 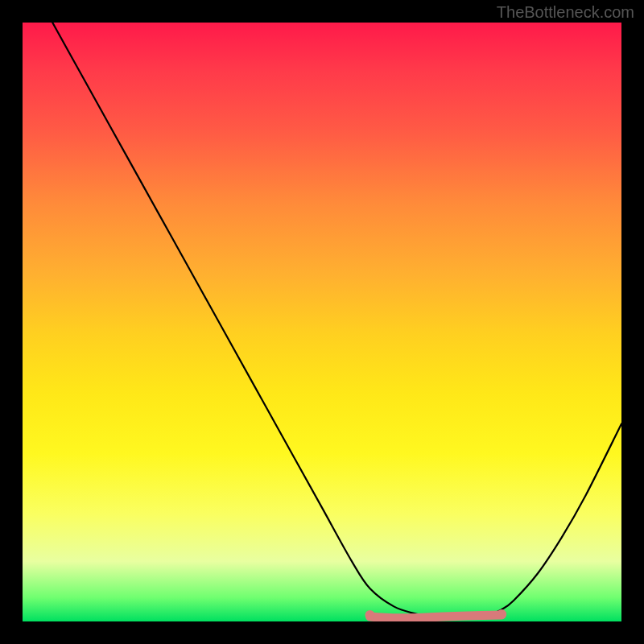 What do you see at coordinates (502, 614) in the screenshot?
I see `optimal-range-end-dot` at bounding box center [502, 614].